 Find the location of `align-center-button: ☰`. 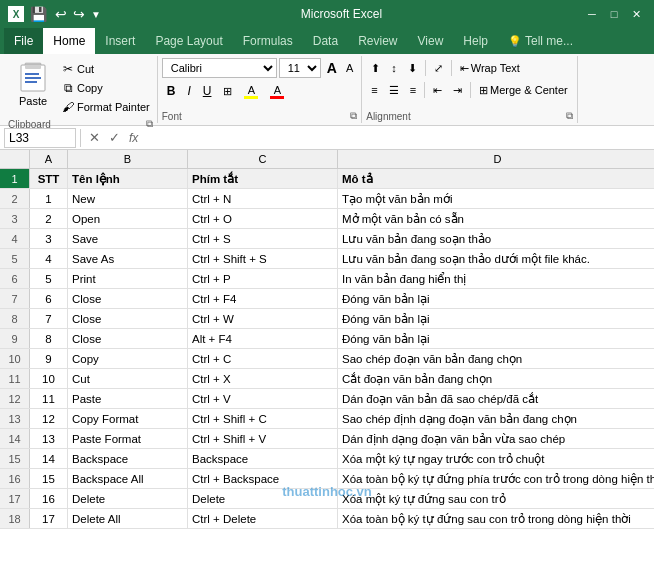

align-center-button: ☰ is located at coordinates (394, 90).